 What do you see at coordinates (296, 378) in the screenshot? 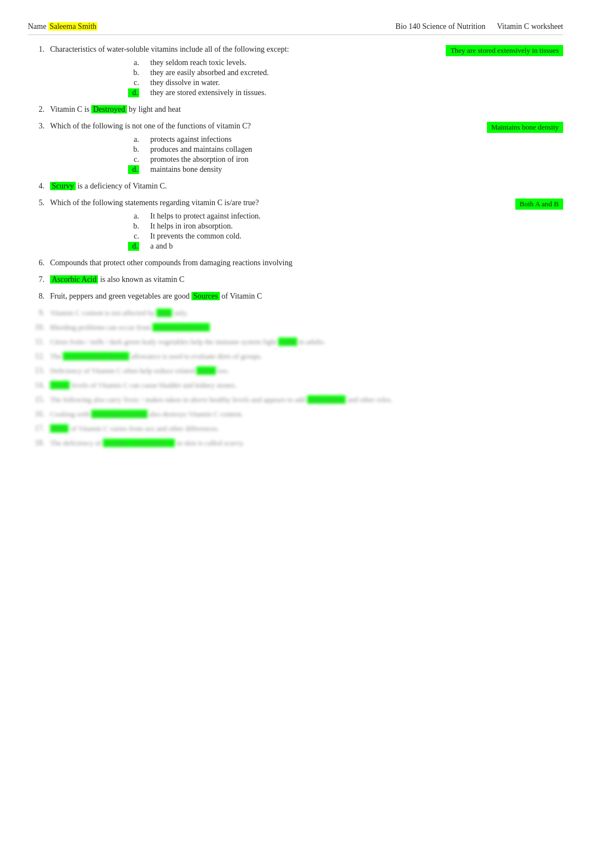
I see `blurred-section: 9. Vitamin C content is not affected by …` at bounding box center [296, 378].